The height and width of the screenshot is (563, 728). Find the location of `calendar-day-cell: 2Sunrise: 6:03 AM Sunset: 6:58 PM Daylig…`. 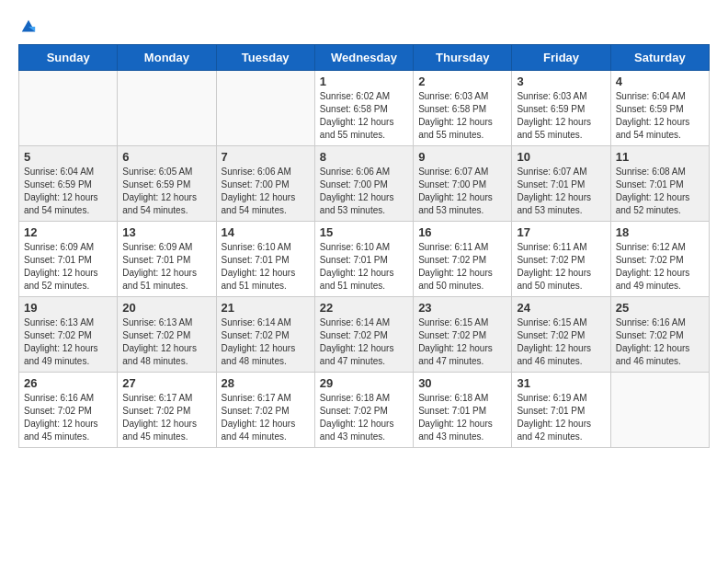

calendar-day-cell: 2Sunrise: 6:03 AM Sunset: 6:58 PM Daylig… is located at coordinates (463, 109).